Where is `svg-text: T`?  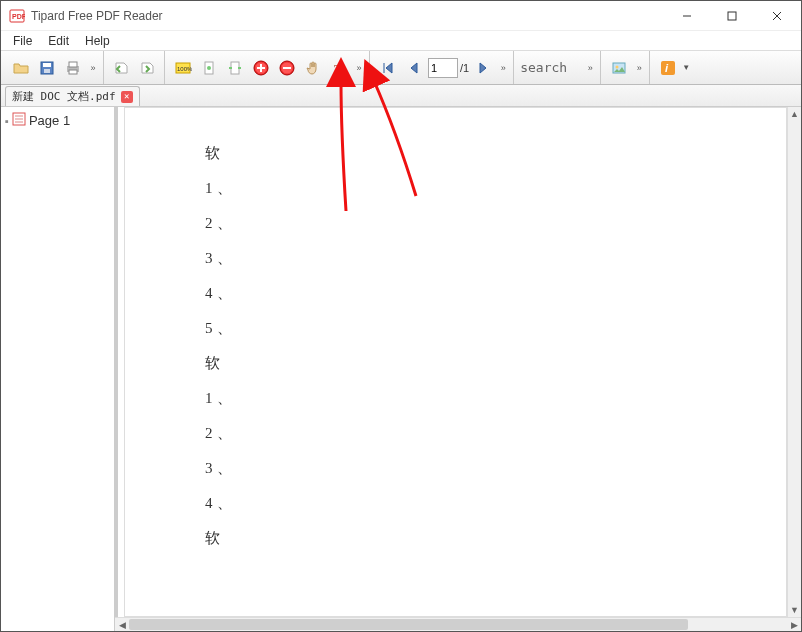
svg-text: T is located at coordinates (338, 68).